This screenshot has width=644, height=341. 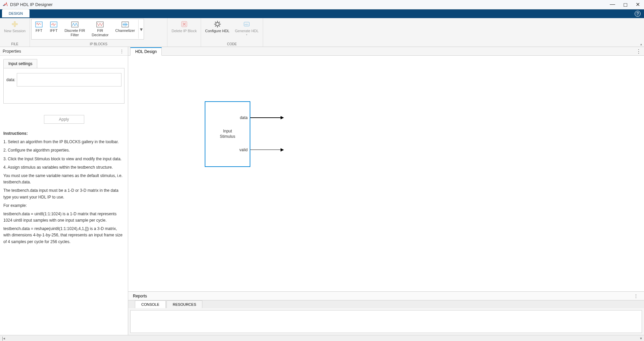 What do you see at coordinates (247, 24) in the screenshot?
I see `svg-text: HDL` at bounding box center [247, 24].